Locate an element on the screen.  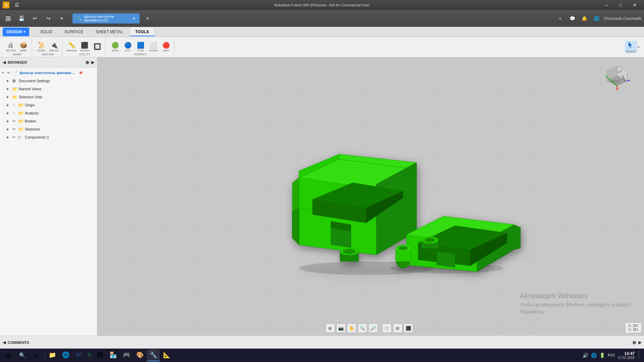
taskbar-cad: 📐 is located at coordinates (167, 355).